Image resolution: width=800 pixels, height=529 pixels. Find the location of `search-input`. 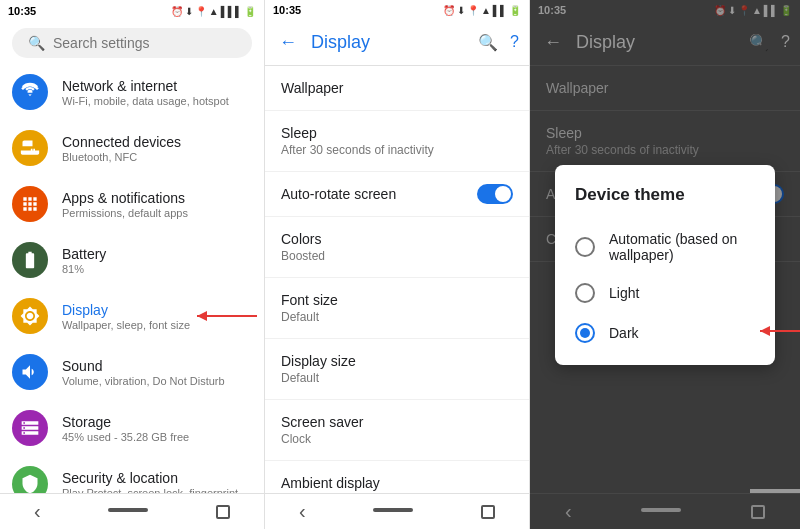

search-input is located at coordinates (144, 43).